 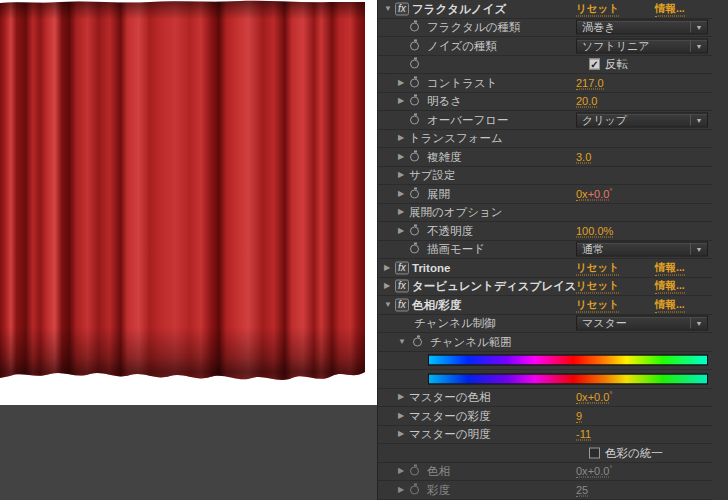 What do you see at coordinates (545, 454) in the screenshot?
I see `property-row-colorize: 色彩の統一` at bounding box center [545, 454].